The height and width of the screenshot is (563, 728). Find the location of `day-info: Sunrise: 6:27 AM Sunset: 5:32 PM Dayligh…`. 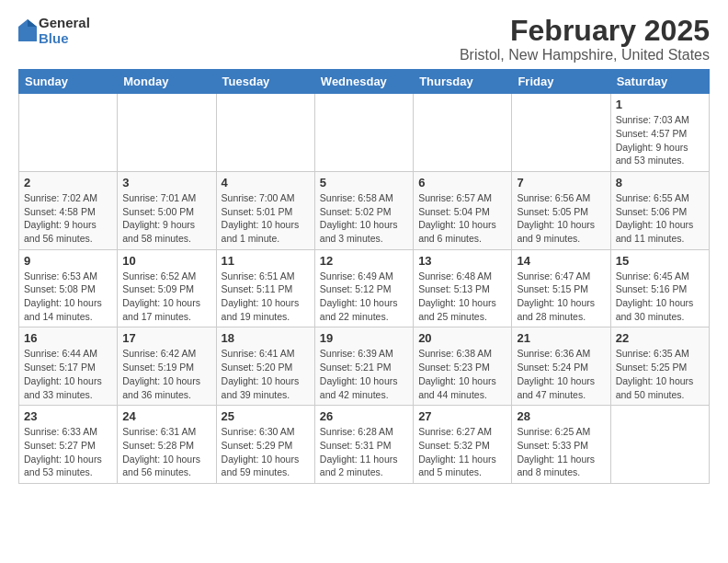

day-info: Sunrise: 6:27 AM Sunset: 5:32 PM Dayligh… is located at coordinates (462, 453).